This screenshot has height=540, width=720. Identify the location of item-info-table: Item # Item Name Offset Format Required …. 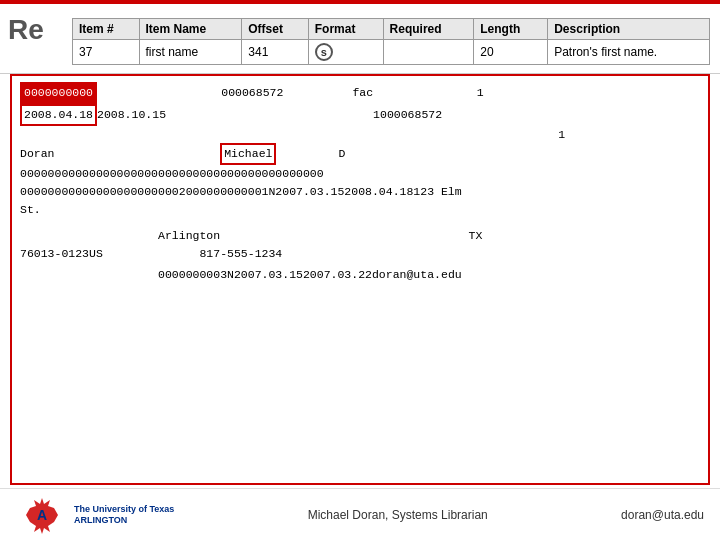
(391, 42).